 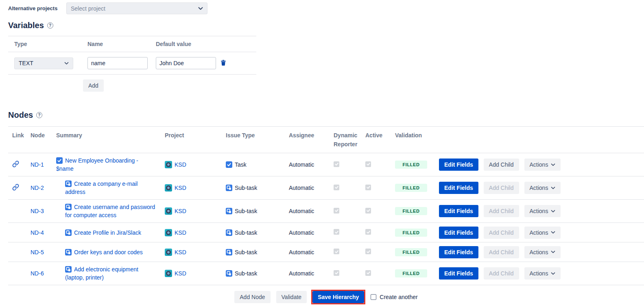 I want to click on node-id-link: ND-5, so click(x=37, y=252).